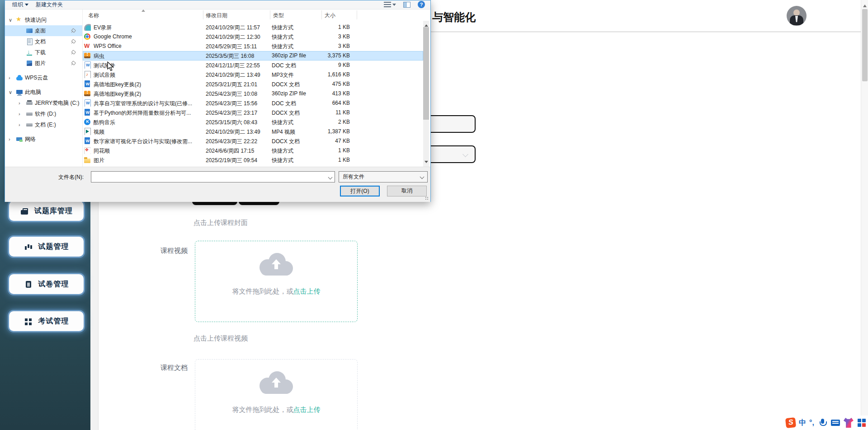  What do you see at coordinates (233, 75) in the screenshot?
I see `file-date: 2024/10/29/周二 13:49` at bounding box center [233, 75].